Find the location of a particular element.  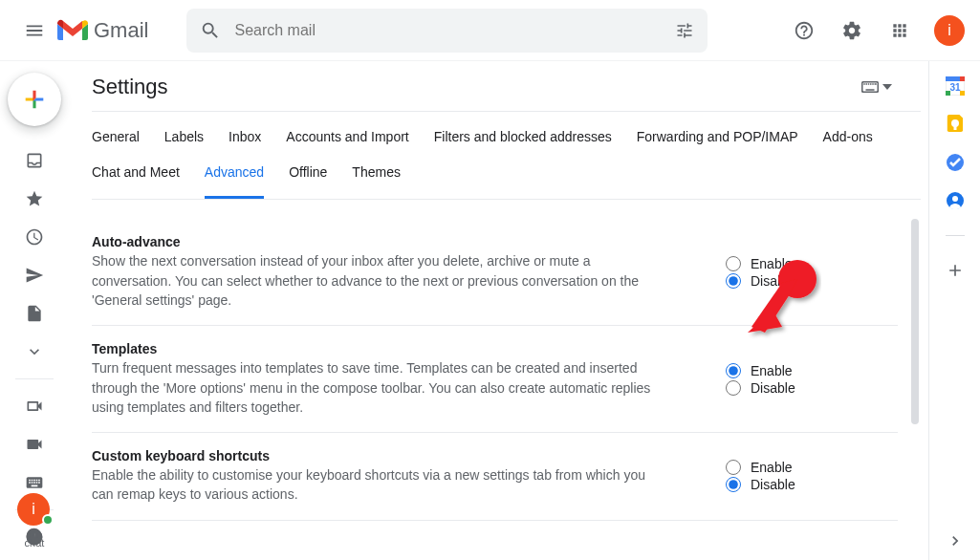

inbox-nav-icon is located at coordinates (34, 161).